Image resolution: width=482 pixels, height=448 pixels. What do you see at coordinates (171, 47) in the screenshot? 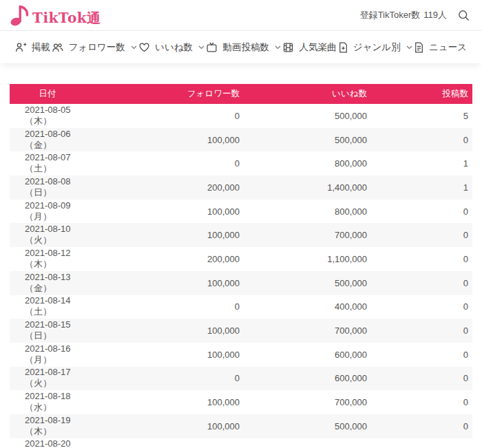
I see `nav-item-likes: いいね数` at bounding box center [171, 47].